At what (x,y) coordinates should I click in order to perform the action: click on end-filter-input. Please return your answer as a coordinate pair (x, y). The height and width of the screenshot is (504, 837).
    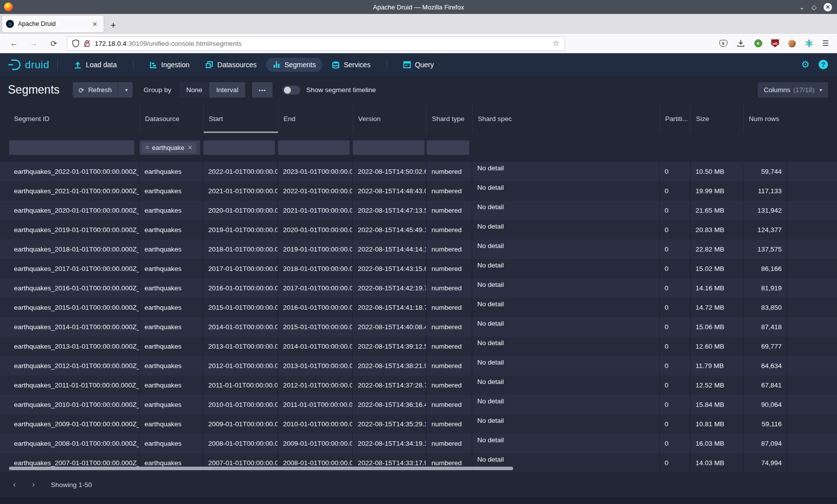
    Looking at the image, I should click on (314, 147).